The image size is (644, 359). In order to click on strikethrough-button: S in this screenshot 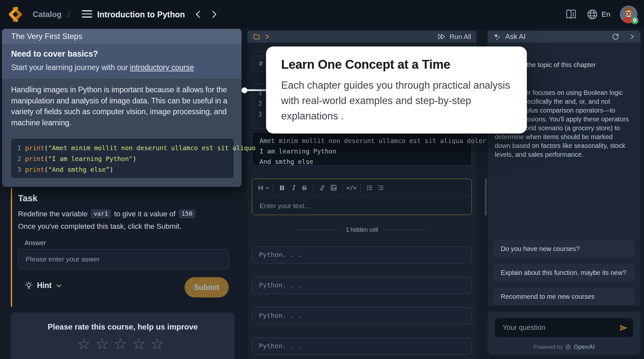, I will do `click(304, 188)`.